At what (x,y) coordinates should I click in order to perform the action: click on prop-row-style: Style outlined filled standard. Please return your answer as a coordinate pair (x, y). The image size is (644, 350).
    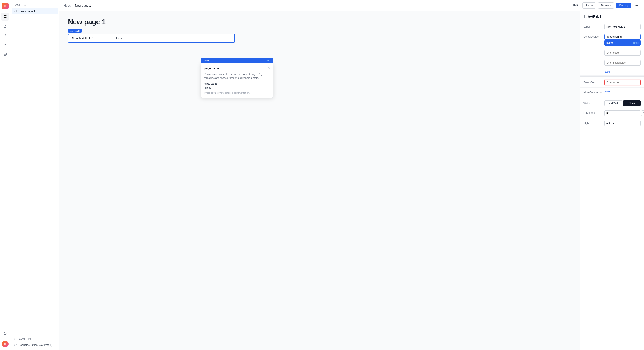
    Looking at the image, I should click on (612, 123).